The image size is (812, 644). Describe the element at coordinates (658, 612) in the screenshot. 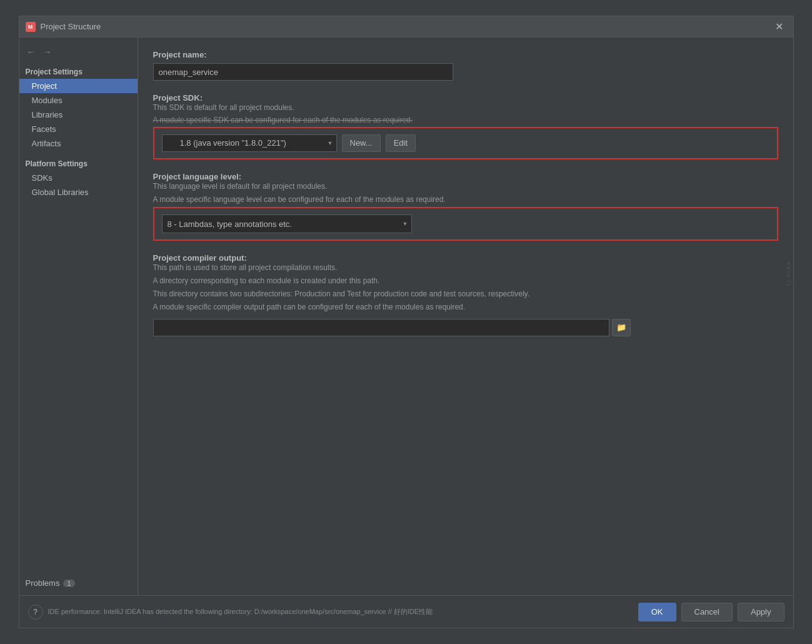

I see `ok-button: OK` at that location.